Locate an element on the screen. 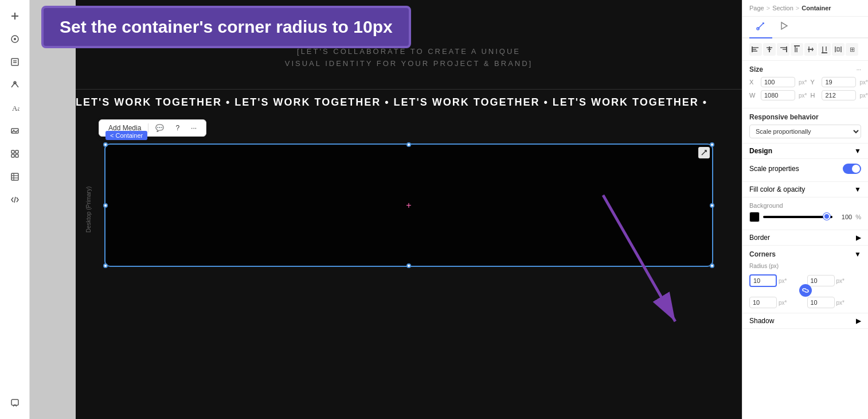 This screenshot has height=419, width=868. size-section: Size ··· X px* Y px* W px* H px* is located at coordinates (805, 85).